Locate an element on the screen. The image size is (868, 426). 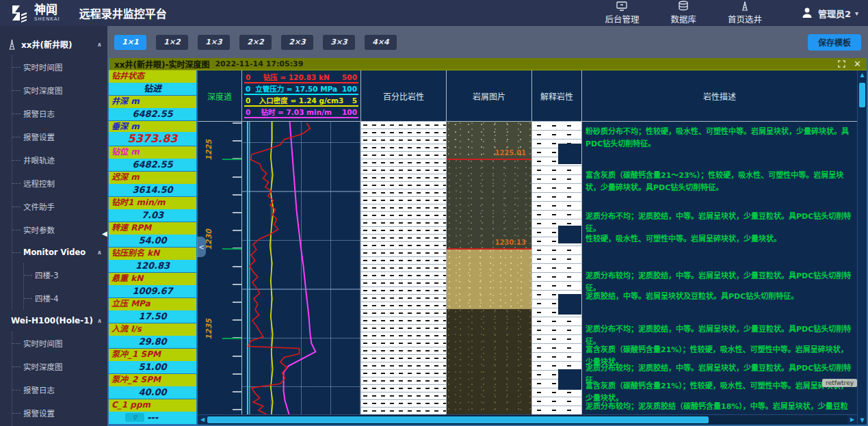
param-value: 29.80 is located at coordinates (153, 342).